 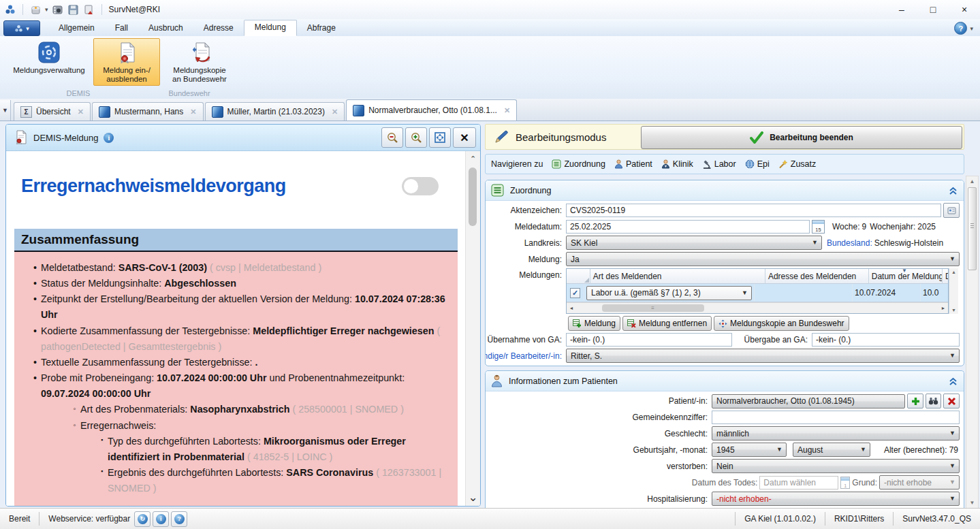 What do you see at coordinates (819, 227) in the screenshot?
I see `calendar-icon: 15` at bounding box center [819, 227].